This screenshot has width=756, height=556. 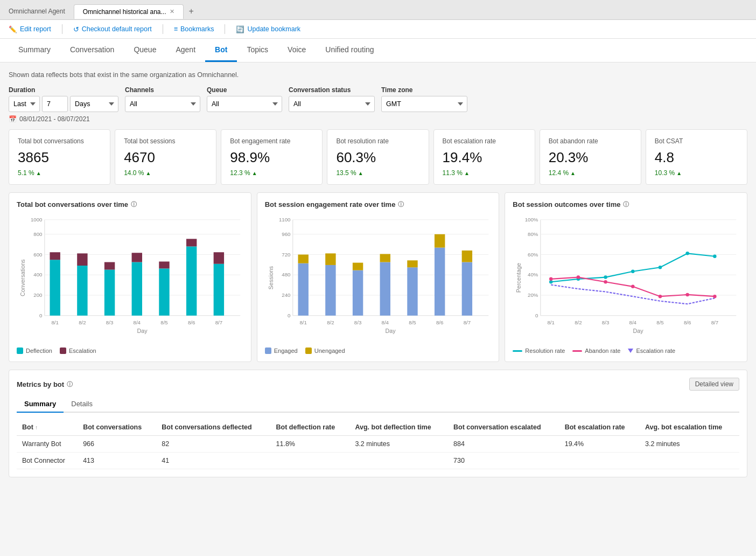 I want to click on svg-text: 1000, so click(x=37, y=220).